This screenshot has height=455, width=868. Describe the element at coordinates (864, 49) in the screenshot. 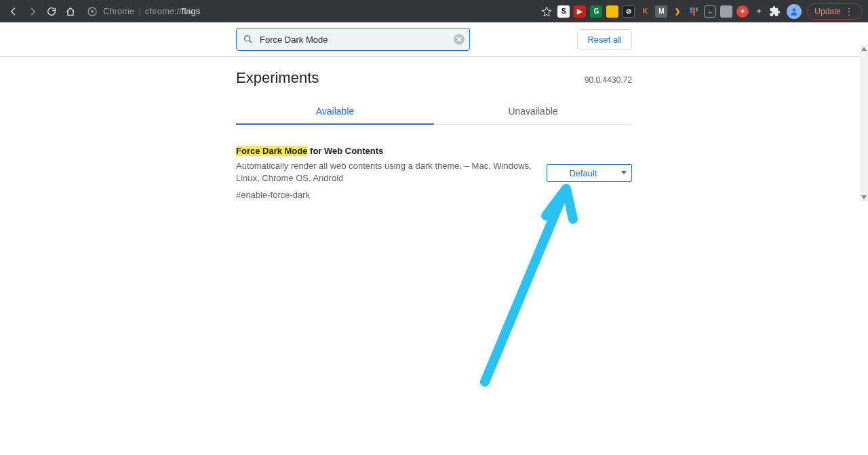

I see `scroll-up-button` at that location.